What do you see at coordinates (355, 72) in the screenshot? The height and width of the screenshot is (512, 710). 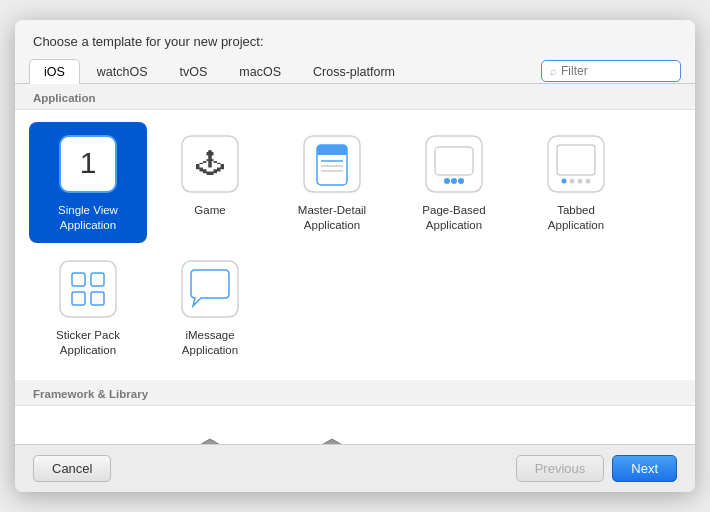 I see `tabs-bar: iOS watchOS tvOS macOS Cross-platform ⌕` at bounding box center [355, 72].